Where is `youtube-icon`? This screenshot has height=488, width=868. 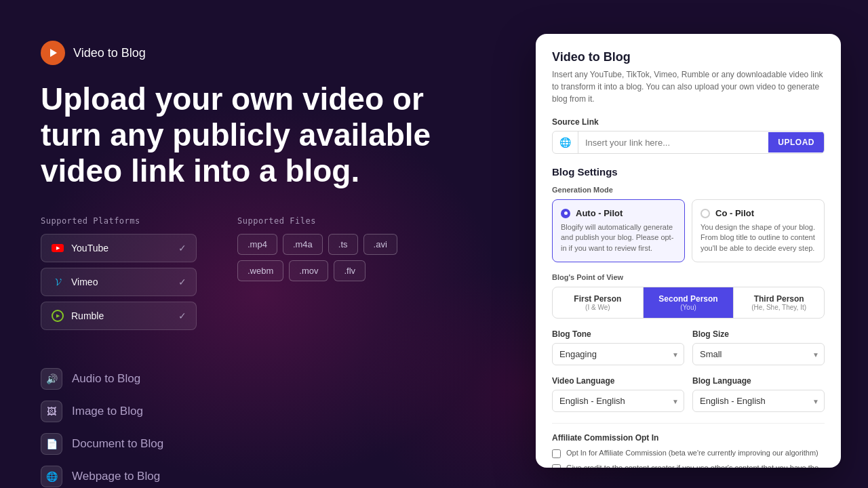 youtube-icon is located at coordinates (58, 248).